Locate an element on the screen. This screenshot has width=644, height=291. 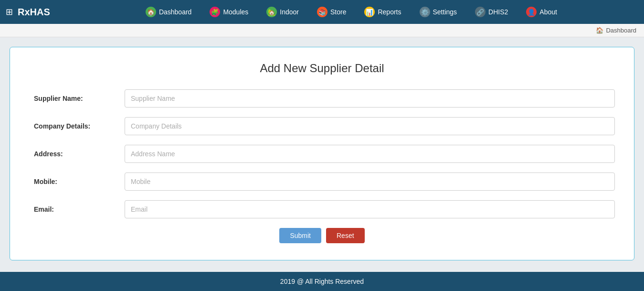
breadcrumb-bar: 🏠 Dashboard is located at coordinates (322, 31).